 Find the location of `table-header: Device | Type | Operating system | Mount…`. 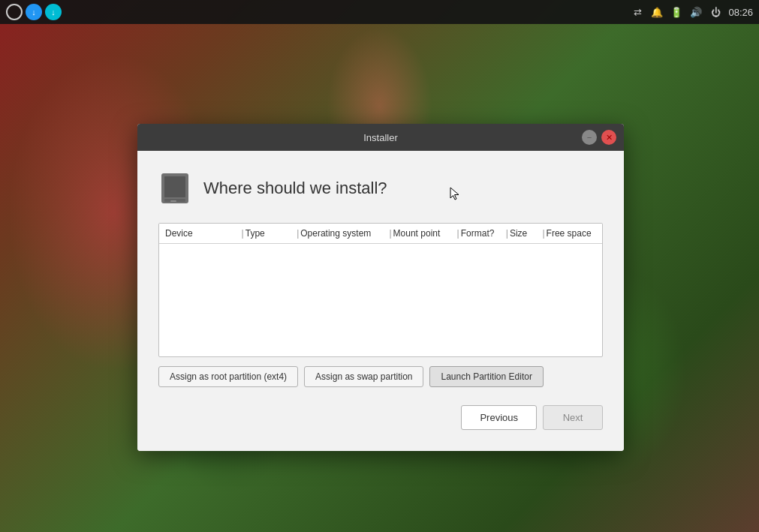

table-header: Device | Type | Operating system | Mount… is located at coordinates (381, 234).